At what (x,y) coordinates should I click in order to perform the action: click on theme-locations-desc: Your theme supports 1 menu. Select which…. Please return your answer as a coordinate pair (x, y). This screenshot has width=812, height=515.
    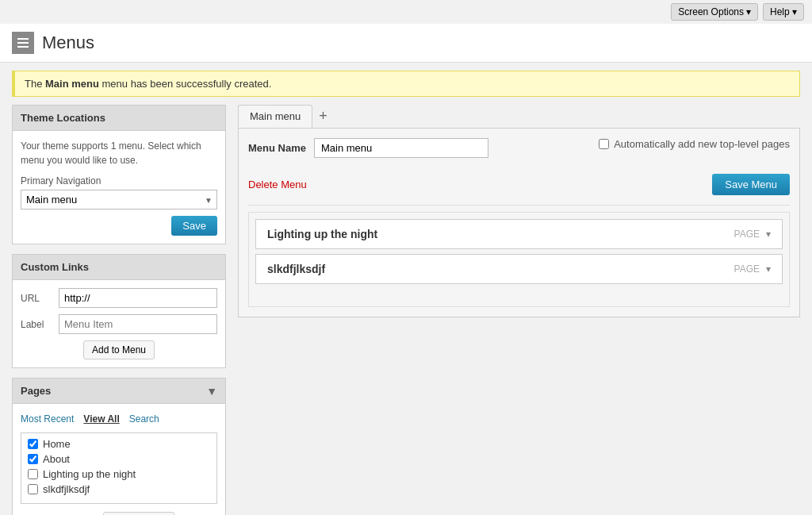
    Looking at the image, I should click on (119, 153).